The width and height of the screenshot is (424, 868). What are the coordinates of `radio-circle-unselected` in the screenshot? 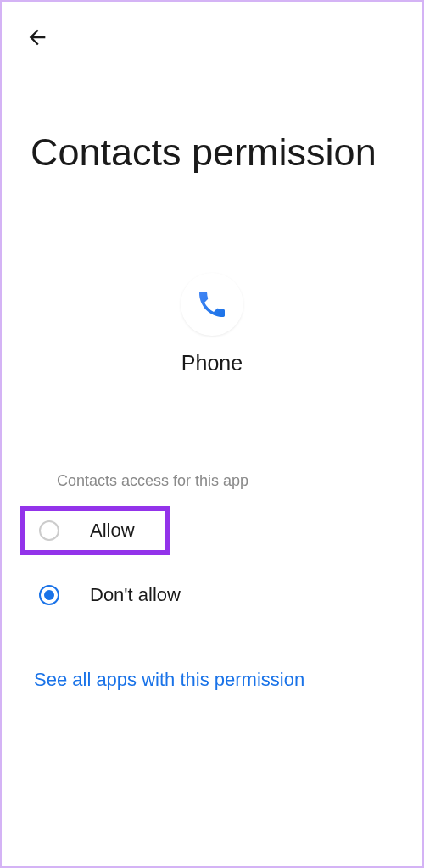 It's located at (49, 531).